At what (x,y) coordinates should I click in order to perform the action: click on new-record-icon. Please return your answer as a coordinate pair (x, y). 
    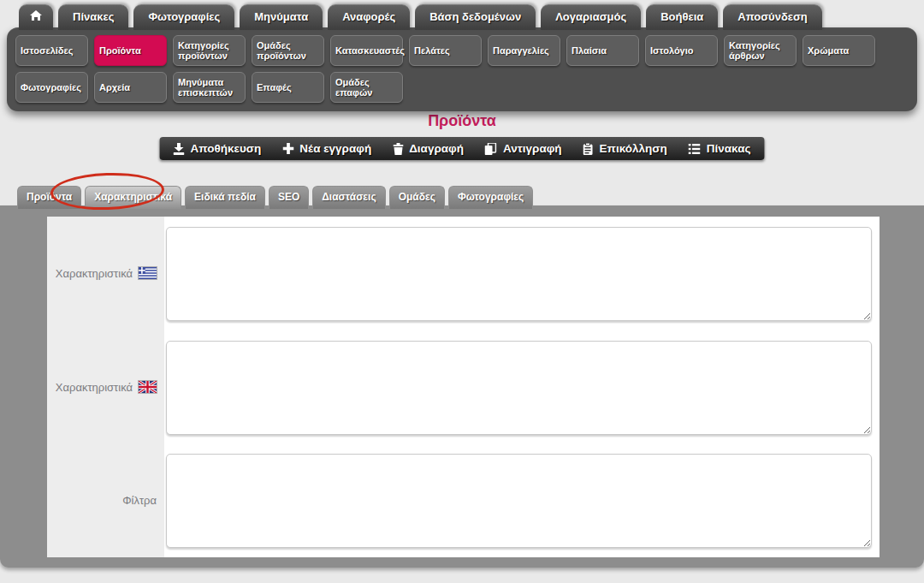
    Looking at the image, I should click on (287, 149).